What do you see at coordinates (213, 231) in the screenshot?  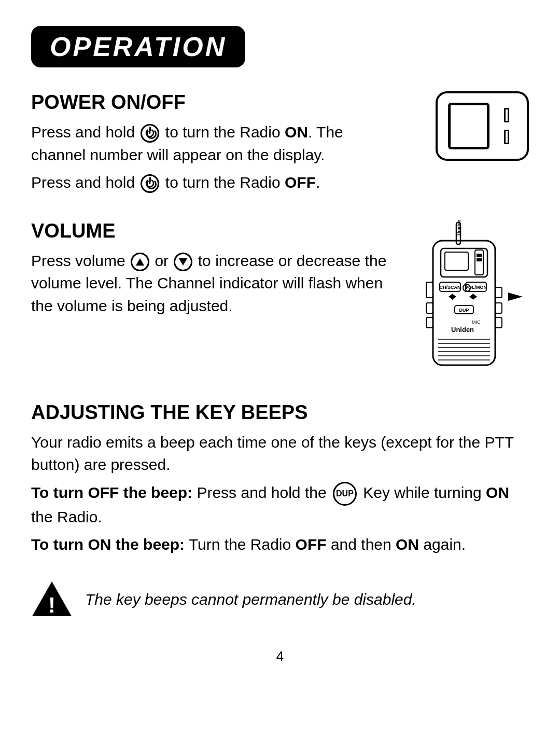 I see `volume-title: VOLUME` at bounding box center [213, 231].